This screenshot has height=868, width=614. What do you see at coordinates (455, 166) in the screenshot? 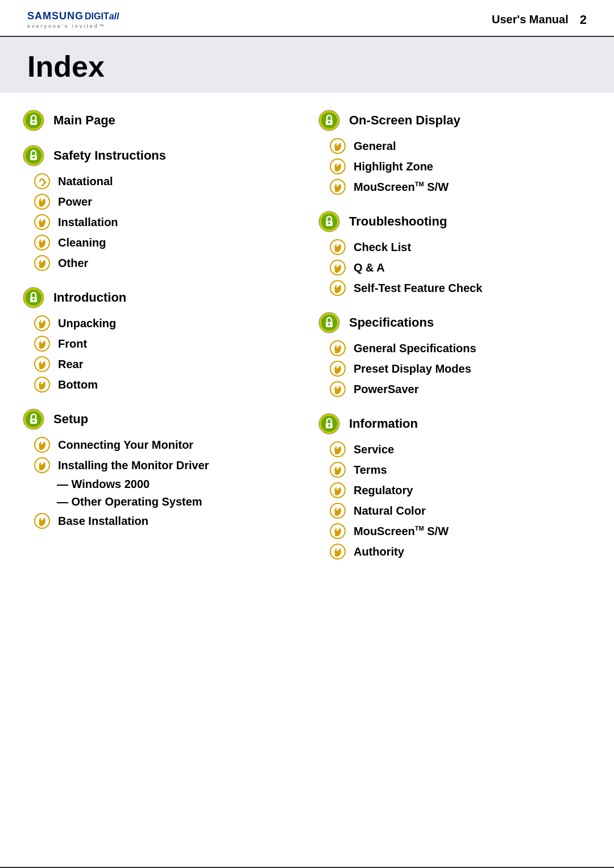
I see `item-highlight-zone: Highlight Zone` at bounding box center [455, 166].